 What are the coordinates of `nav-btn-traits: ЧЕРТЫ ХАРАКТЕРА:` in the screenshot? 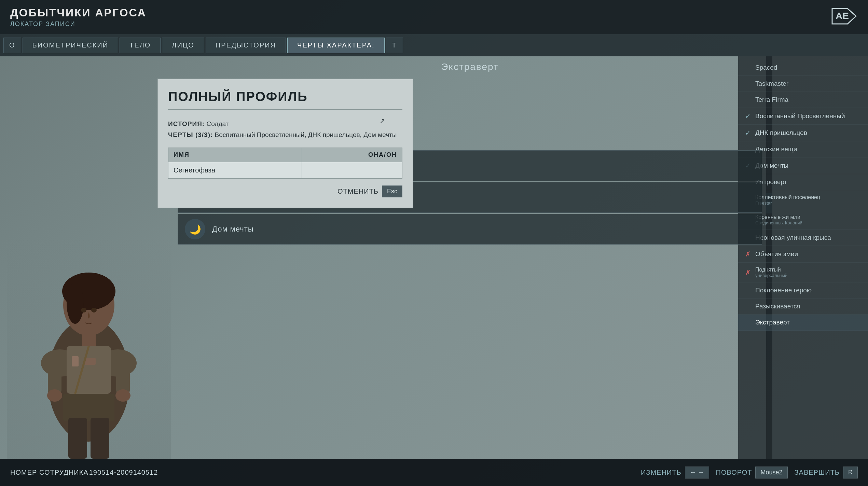 It's located at (336, 45).